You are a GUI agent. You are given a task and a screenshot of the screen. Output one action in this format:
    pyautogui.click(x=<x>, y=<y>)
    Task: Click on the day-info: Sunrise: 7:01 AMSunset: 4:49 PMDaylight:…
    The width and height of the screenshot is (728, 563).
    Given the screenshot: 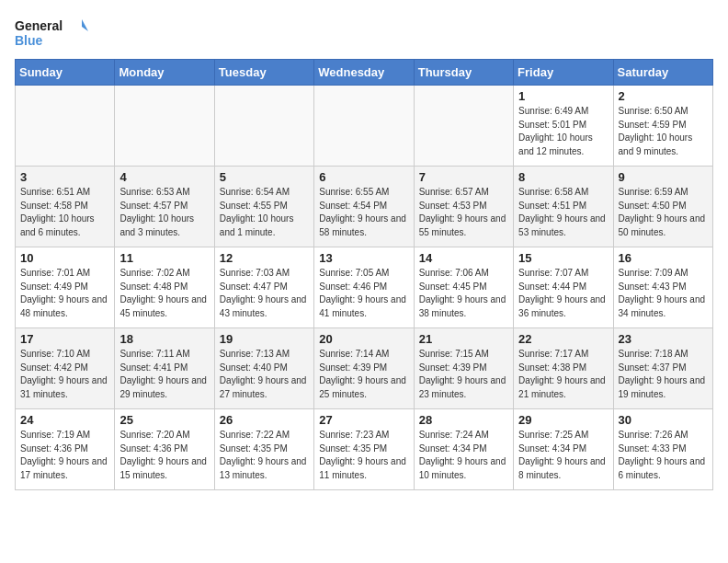 What is the action you would take?
    pyautogui.click(x=64, y=293)
    